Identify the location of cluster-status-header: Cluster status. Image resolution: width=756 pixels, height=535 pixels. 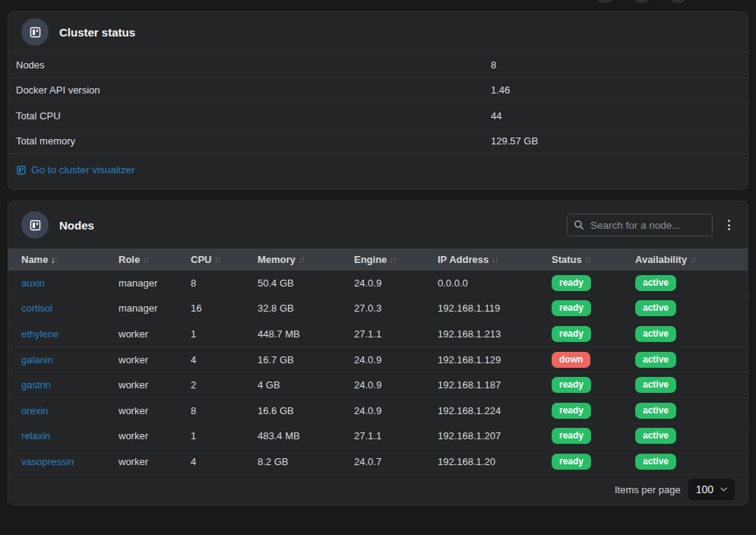
(378, 32).